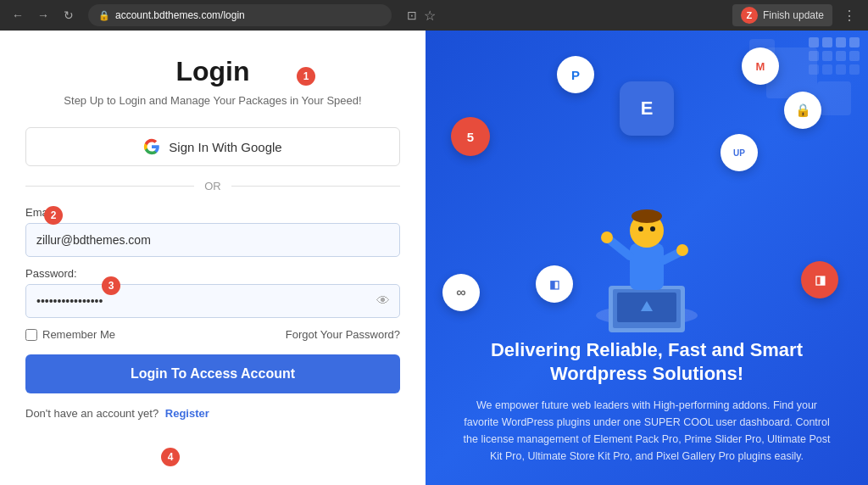  I want to click on right-content: Delivering Reliable, Fast and Smart Word…, so click(647, 402).